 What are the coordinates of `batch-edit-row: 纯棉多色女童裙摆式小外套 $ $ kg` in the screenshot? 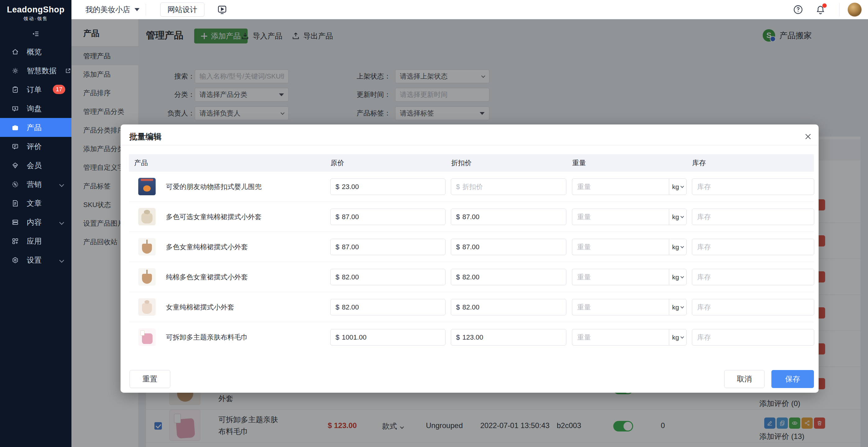 It's located at (472, 277).